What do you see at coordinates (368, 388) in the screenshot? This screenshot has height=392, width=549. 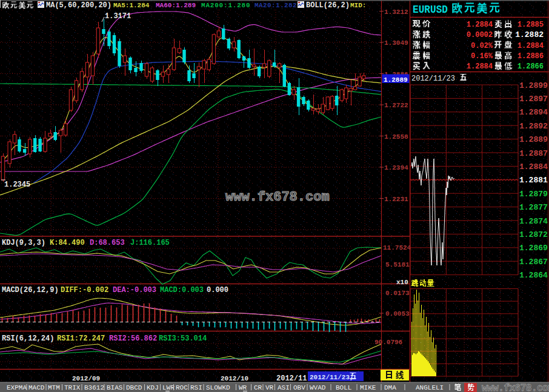 I see `svg-text: MIKE` at bounding box center [368, 388].